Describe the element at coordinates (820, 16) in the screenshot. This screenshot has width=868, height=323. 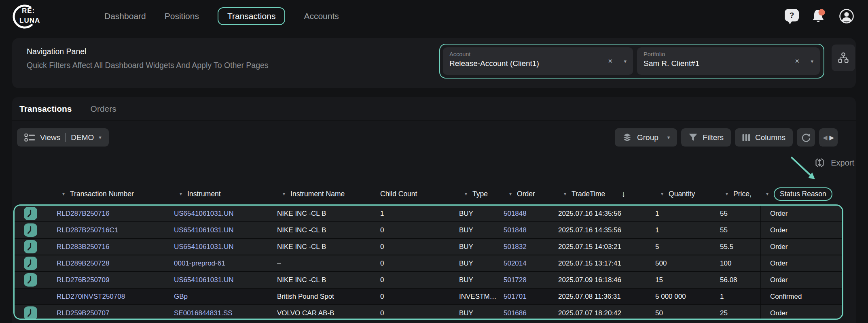
I see `top-actions: ?` at that location.